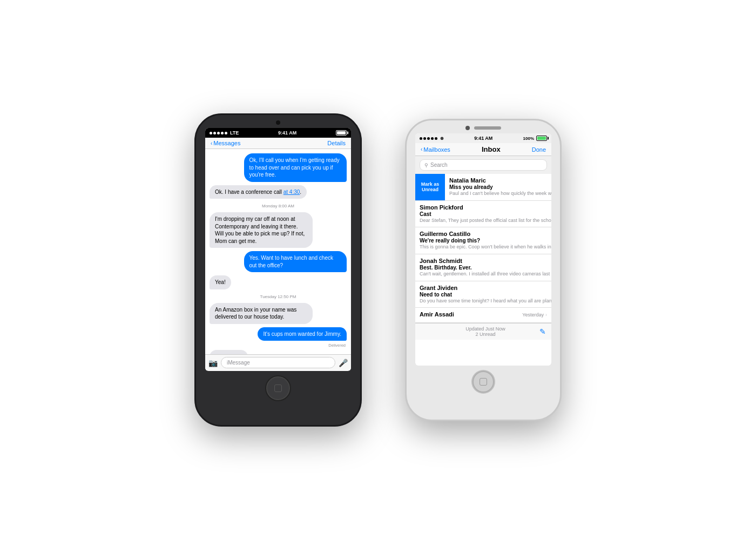  I want to click on message-row-3: I'm dropping my car off at noon at Conte…, so click(278, 230).